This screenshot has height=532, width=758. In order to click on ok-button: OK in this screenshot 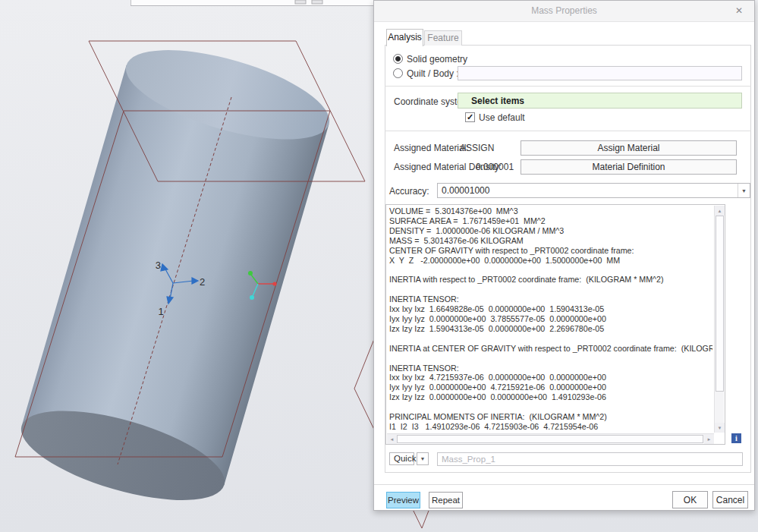, I will do `click(690, 499)`.